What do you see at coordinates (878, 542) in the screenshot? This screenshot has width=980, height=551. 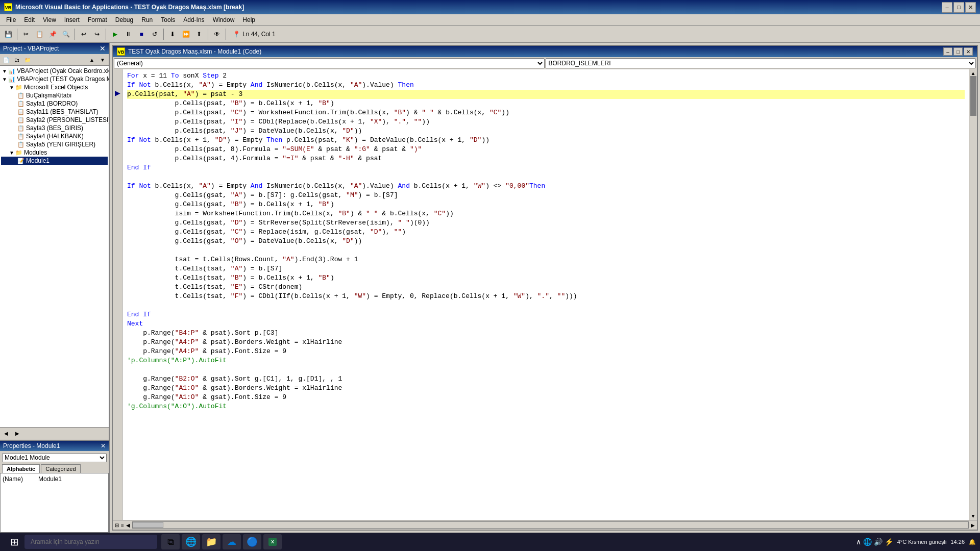 I see `volume-icon: 🔊` at bounding box center [878, 542].